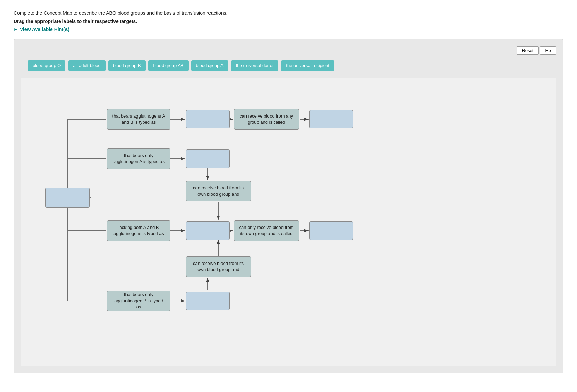 Image resolution: width=577 pixels, height=392 pixels. Describe the element at coordinates (331, 231) in the screenshot. I see `drop-universal-donor` at that location.